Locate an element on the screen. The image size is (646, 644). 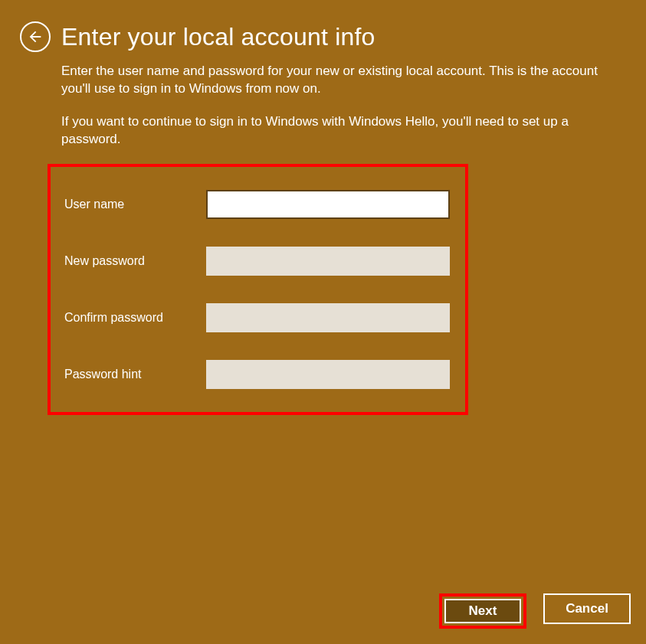
description-paragraph-1: Enter the user name and password for you… is located at coordinates (339, 80).